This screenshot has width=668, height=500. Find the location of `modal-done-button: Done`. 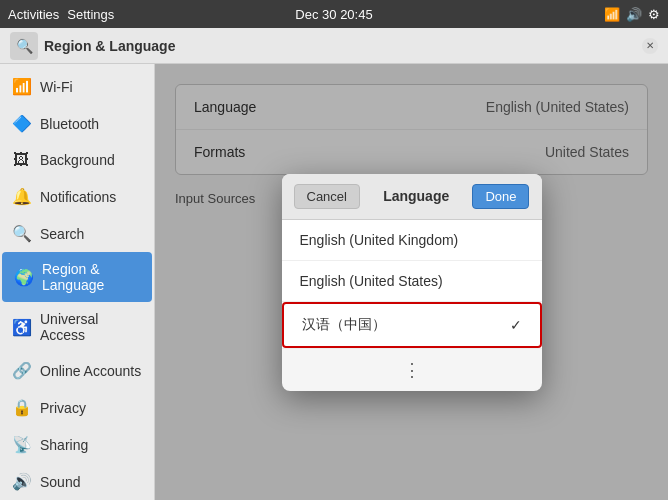

modal-done-button: Done is located at coordinates (500, 196).